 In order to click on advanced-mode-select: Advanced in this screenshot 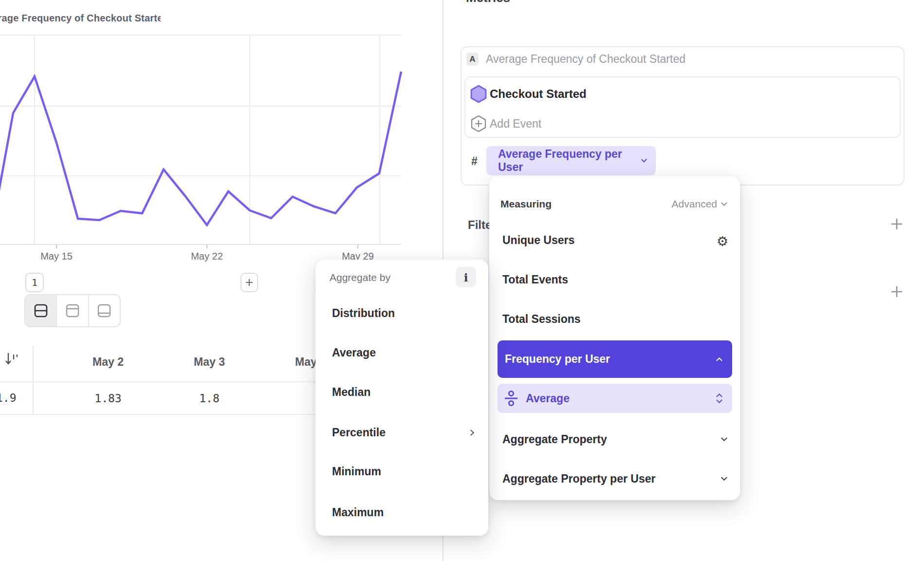, I will do `click(699, 204)`.